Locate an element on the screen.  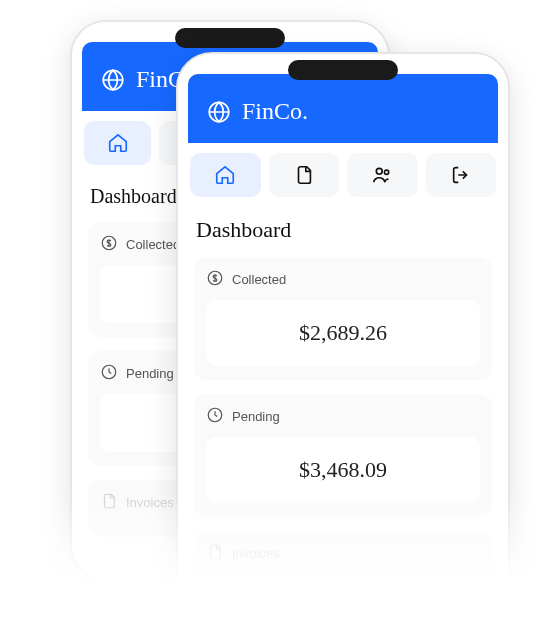
nav-documents is located at coordinates (304, 175).